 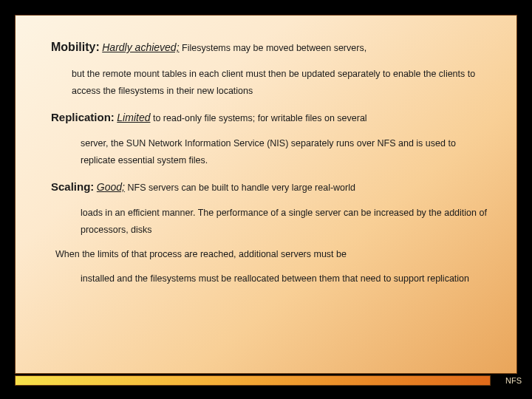 What do you see at coordinates (269, 222) in the screenshot?
I see `scaling-continuation: loads in an efficient manner. The perfor…` at bounding box center [269, 222].